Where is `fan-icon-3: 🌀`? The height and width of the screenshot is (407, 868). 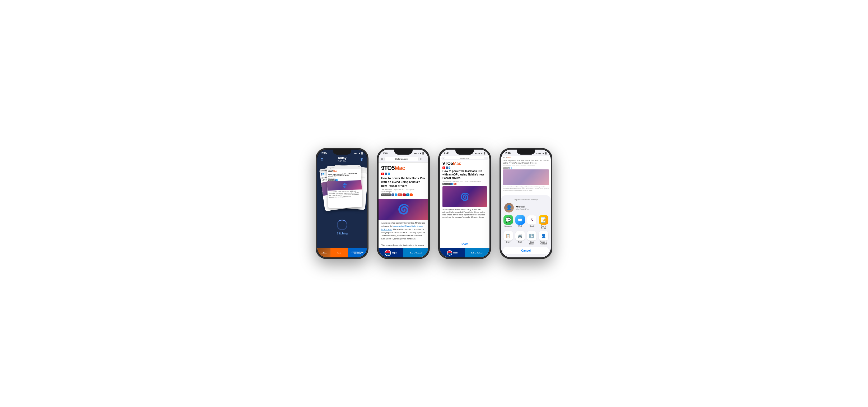
fan-icon-3: 🌀 is located at coordinates (465, 197).